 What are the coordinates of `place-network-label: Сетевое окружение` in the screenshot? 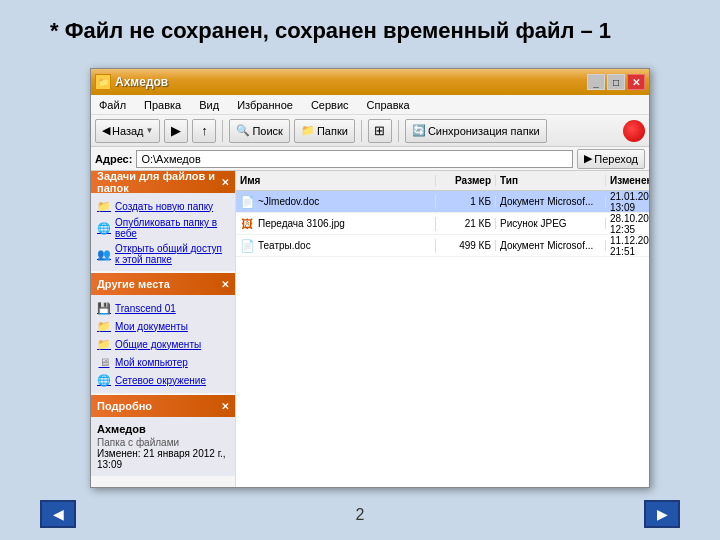 It's located at (160, 380).